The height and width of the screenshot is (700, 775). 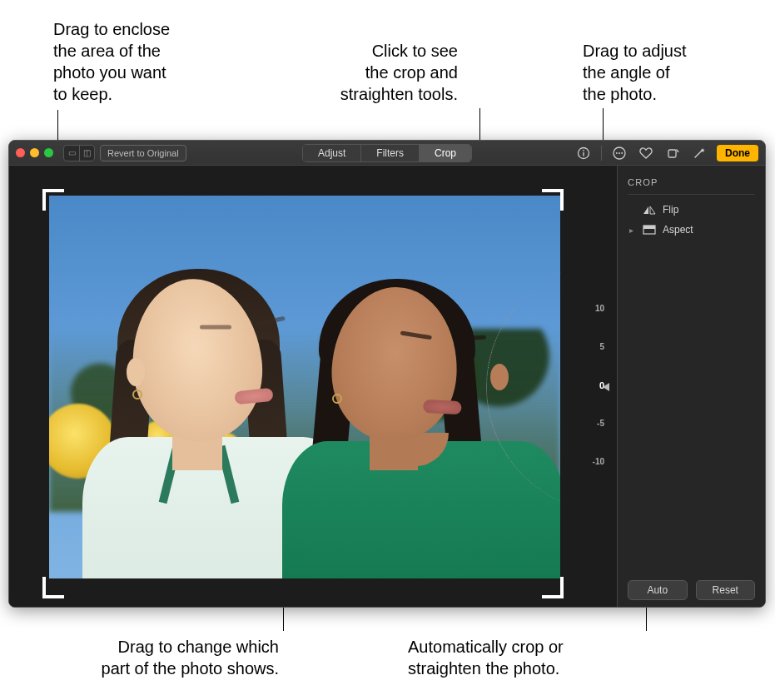 I want to click on dial-tick: -10, so click(x=592, y=461).